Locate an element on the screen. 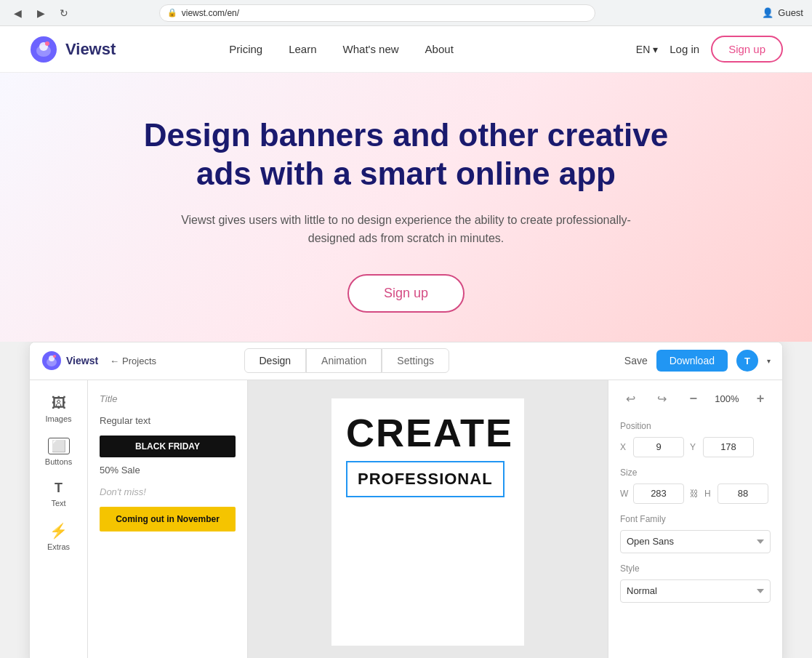 This screenshot has width=812, height=658. browser-account: 👤 Guest is located at coordinates (782, 13).